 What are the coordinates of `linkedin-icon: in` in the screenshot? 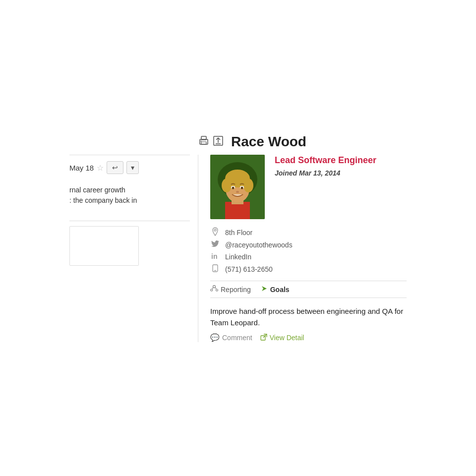 It's located at (215, 257).